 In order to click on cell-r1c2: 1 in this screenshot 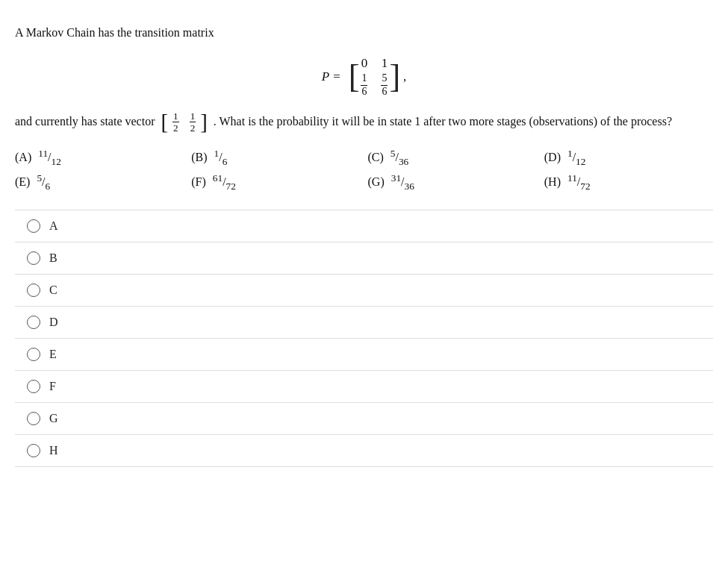, I will do `click(384, 63)`.